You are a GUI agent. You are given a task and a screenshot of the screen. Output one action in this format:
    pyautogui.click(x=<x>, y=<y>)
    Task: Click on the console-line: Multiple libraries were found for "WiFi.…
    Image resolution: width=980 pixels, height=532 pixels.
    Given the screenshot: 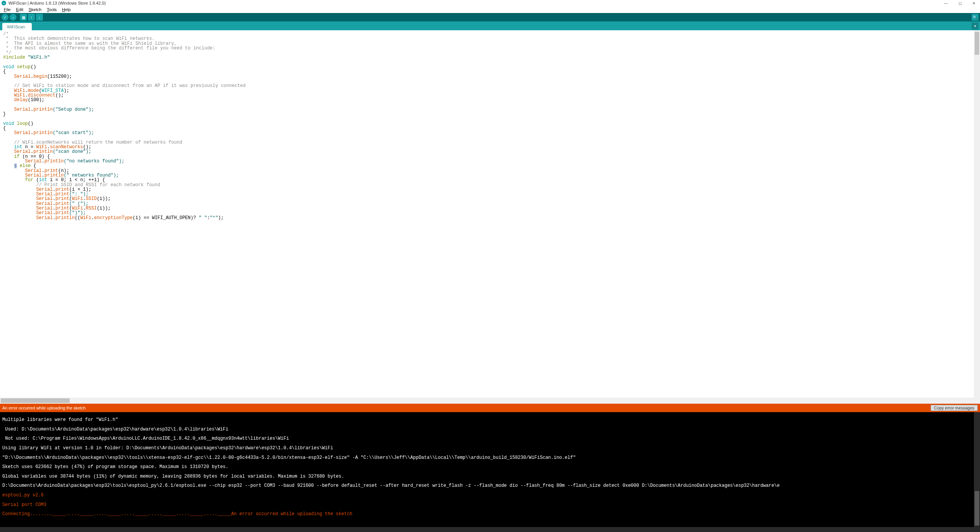 What is the action you would take?
    pyautogui.click(x=490, y=420)
    